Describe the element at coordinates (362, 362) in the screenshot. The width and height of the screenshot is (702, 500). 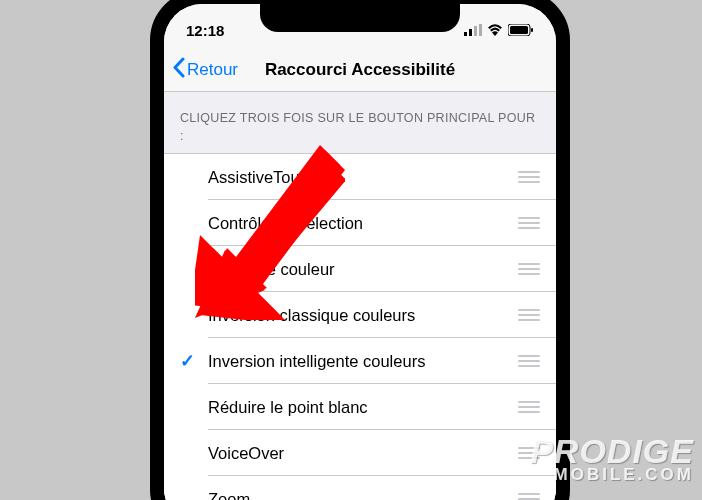
I see `list-item-label: Inversion intelligente couleurs` at that location.